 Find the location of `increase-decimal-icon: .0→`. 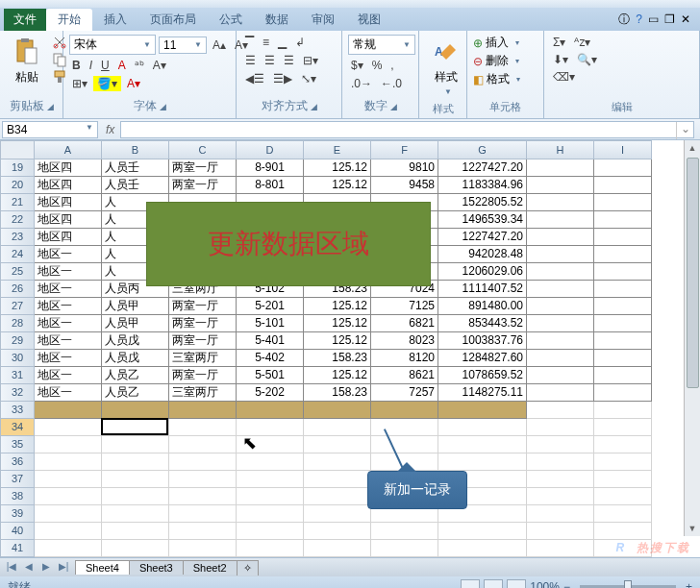

increase-decimal-icon: .0→ is located at coordinates (362, 84).